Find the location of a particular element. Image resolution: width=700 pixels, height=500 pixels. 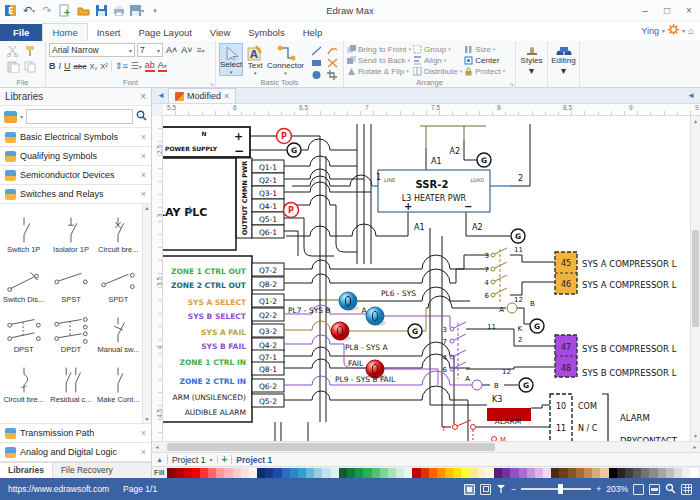

zoom-level: 203% is located at coordinates (617, 489).